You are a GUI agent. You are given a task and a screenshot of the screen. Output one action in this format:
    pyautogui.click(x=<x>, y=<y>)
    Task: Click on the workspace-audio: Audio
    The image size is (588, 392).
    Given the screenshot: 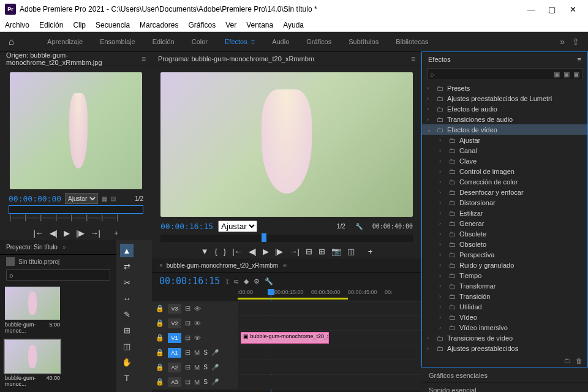 What is the action you would take?
    pyautogui.click(x=281, y=42)
    